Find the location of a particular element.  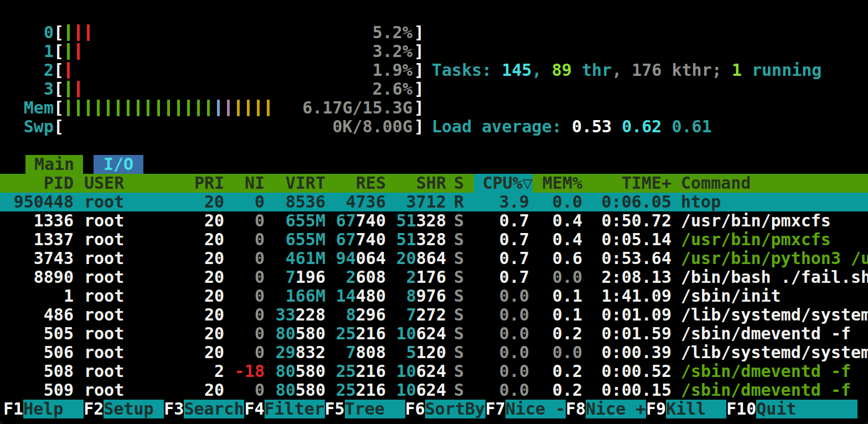

cell-virt: 655M is located at coordinates (295, 221).